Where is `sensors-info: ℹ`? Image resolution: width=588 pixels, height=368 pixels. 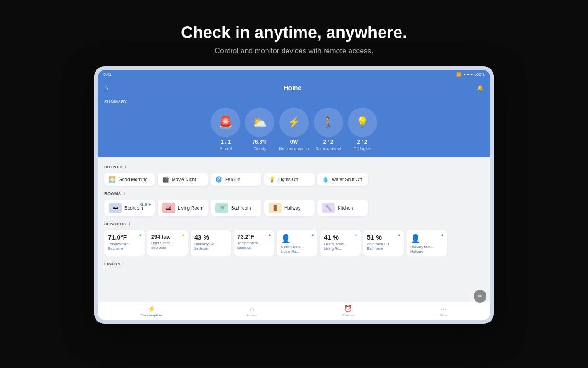 sensors-info: ℹ is located at coordinates (130, 224).